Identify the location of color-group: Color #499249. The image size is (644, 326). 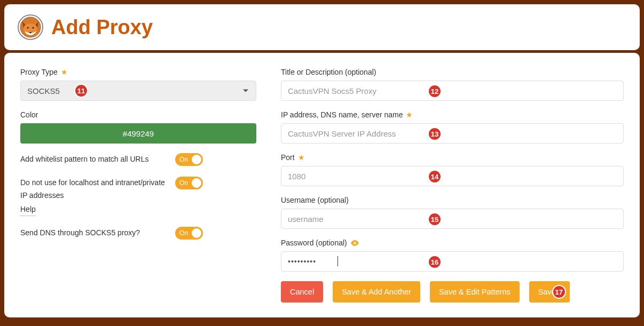
(138, 127).